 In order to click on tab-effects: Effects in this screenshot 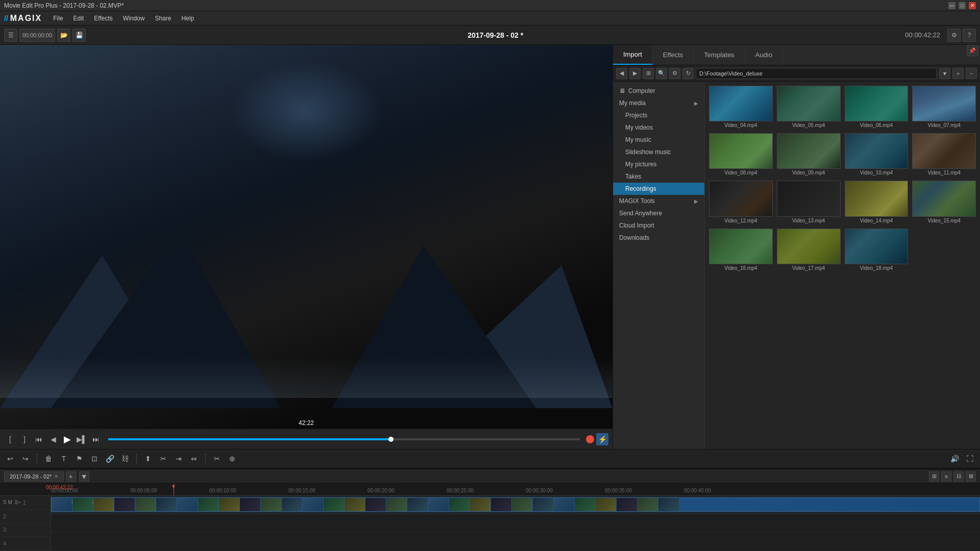, I will do `click(674, 55)`.